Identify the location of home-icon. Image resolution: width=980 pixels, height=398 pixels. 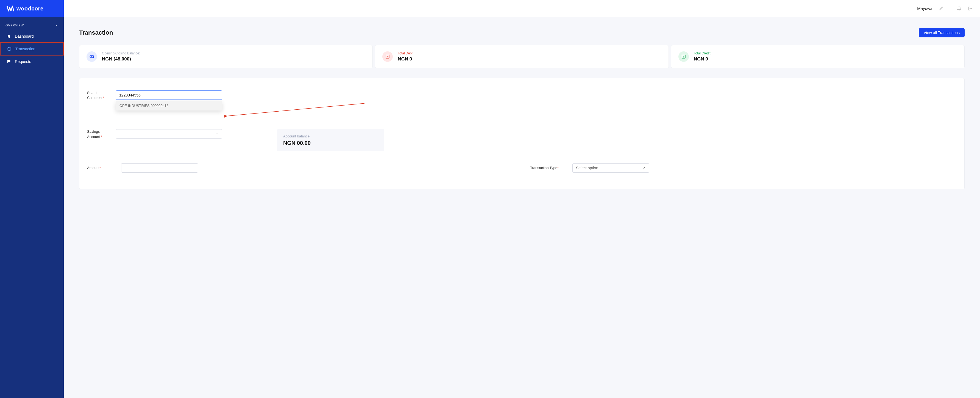
(9, 36).